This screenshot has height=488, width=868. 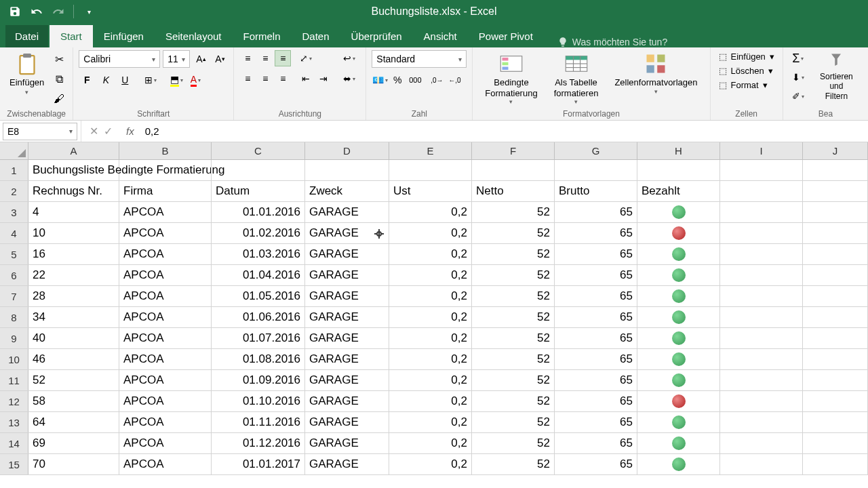 What do you see at coordinates (596, 191) in the screenshot?
I see `cell: Brutto` at bounding box center [596, 191].